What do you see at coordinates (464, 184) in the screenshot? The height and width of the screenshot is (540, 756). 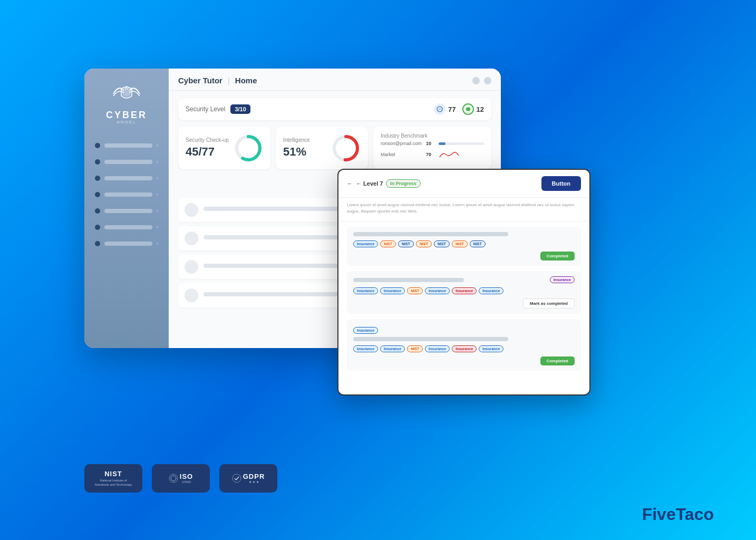 I see `level-panel-header: ← ← Level 7 In Progress Button` at bounding box center [464, 184].